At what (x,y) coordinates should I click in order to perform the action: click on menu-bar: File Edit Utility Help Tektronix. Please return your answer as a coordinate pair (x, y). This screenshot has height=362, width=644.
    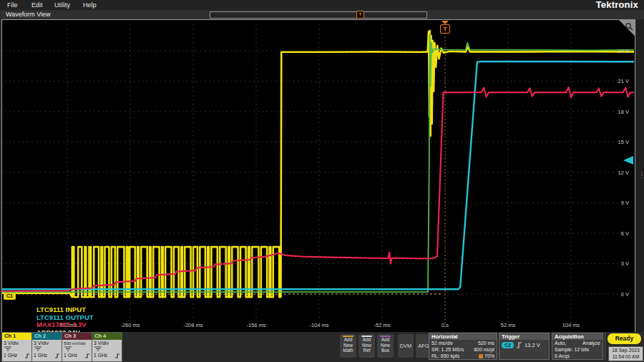
    Looking at the image, I should click on (322, 5).